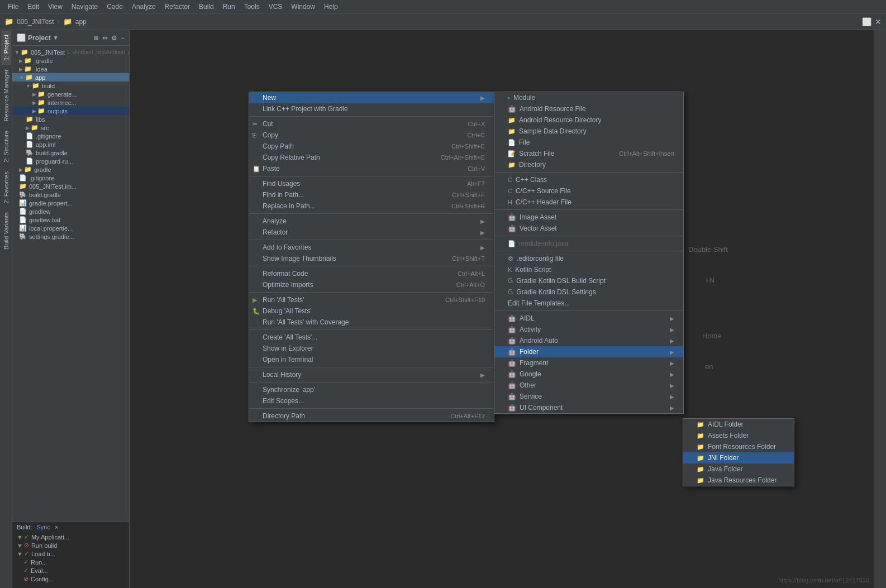 This screenshot has height=588, width=886. What do you see at coordinates (371, 285) in the screenshot?
I see `menu-optimize-imports: Optimize Imports Ctrl+Alt+O` at bounding box center [371, 285].